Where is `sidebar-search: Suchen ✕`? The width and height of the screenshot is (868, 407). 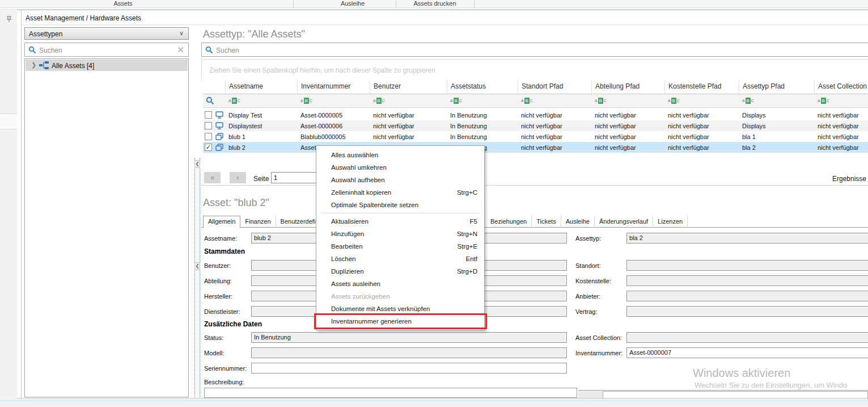
sidebar-search: Suchen ✕ is located at coordinates (107, 50).